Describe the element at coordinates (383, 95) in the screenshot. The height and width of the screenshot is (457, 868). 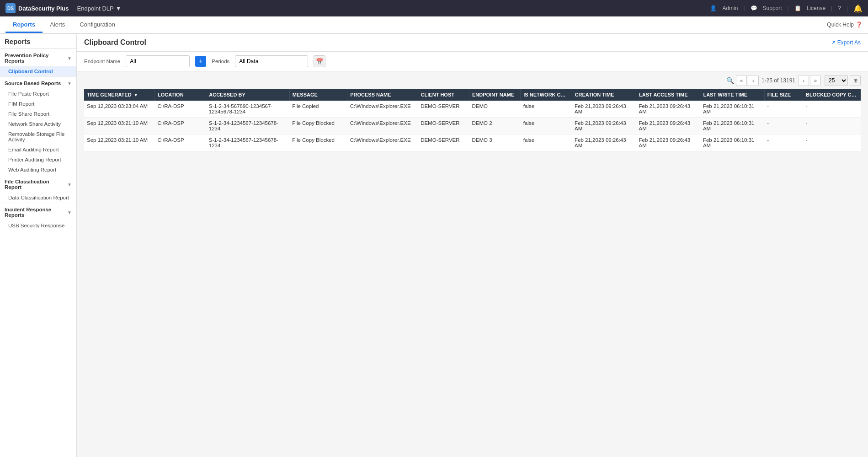
I see `col-header-process: PROCESS NAME` at that location.